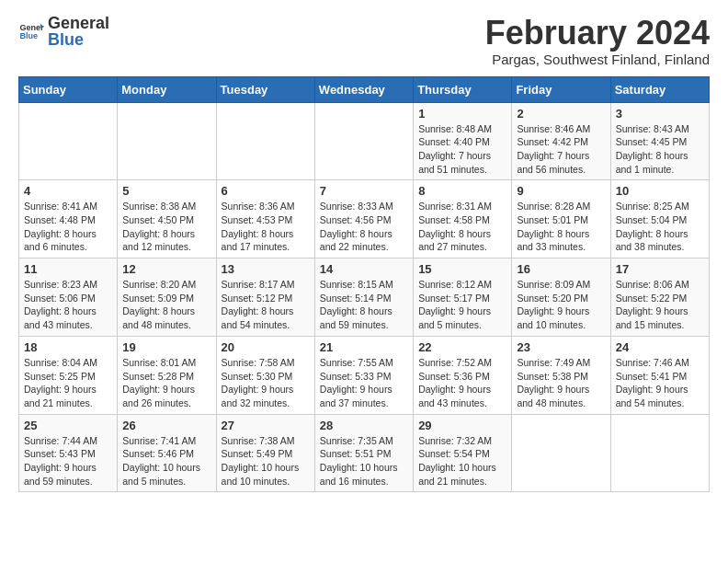  Describe the element at coordinates (660, 114) in the screenshot. I see `day-number: 3` at that location.